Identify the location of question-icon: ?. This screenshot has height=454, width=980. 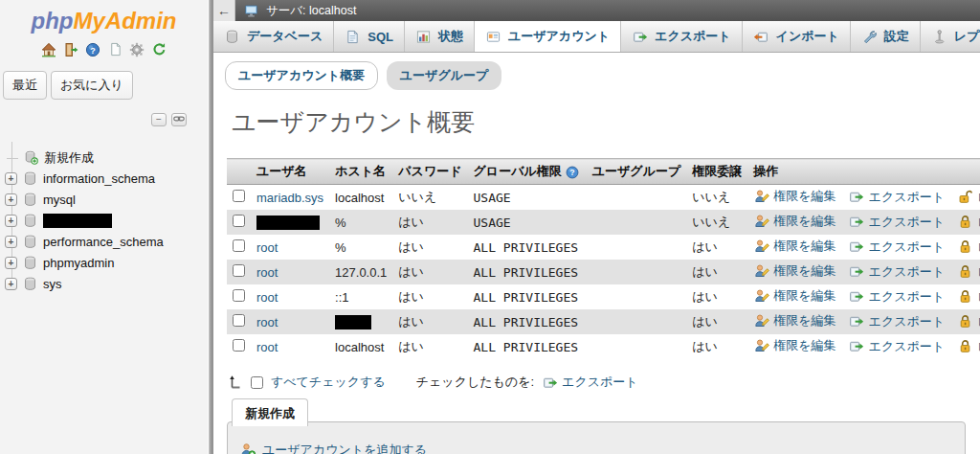
(572, 172).